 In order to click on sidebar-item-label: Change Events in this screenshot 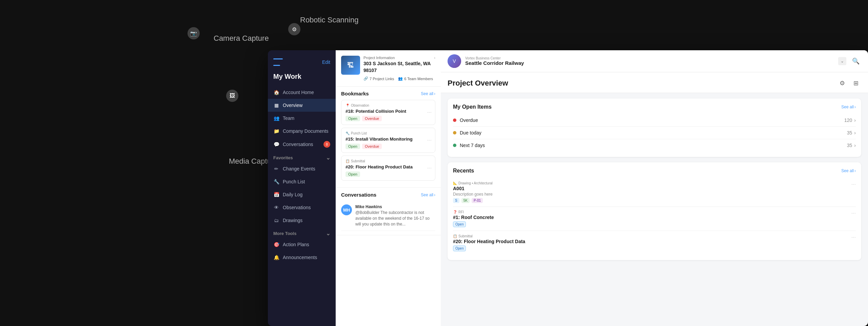, I will do `click(299, 169)`.